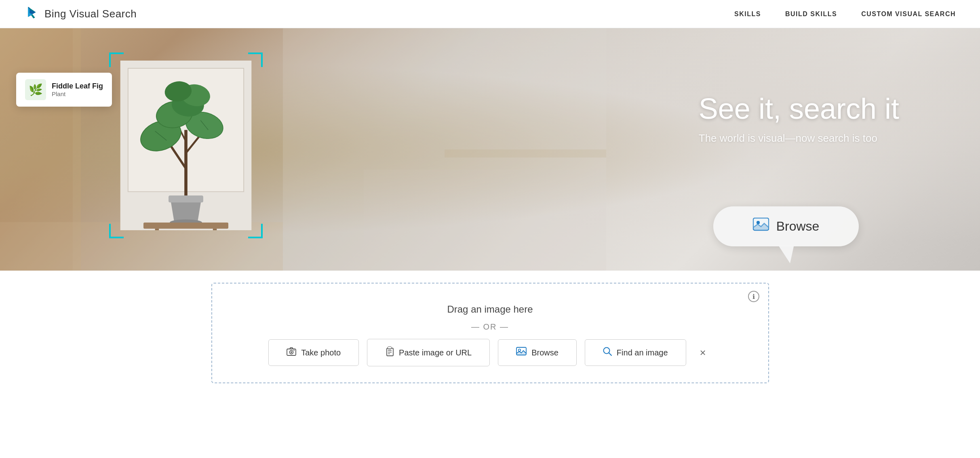 The height and width of the screenshot is (458, 980). I want to click on header-nav: SKILLS BUILD SKILLS CUSTOM VISUAL SEARCH, so click(845, 14).